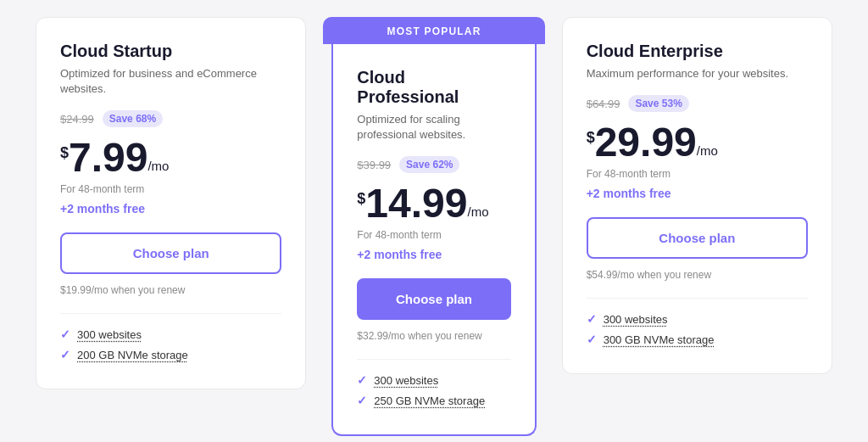  Describe the element at coordinates (132, 119) in the screenshot. I see `save-badge: Save 68%` at that location.